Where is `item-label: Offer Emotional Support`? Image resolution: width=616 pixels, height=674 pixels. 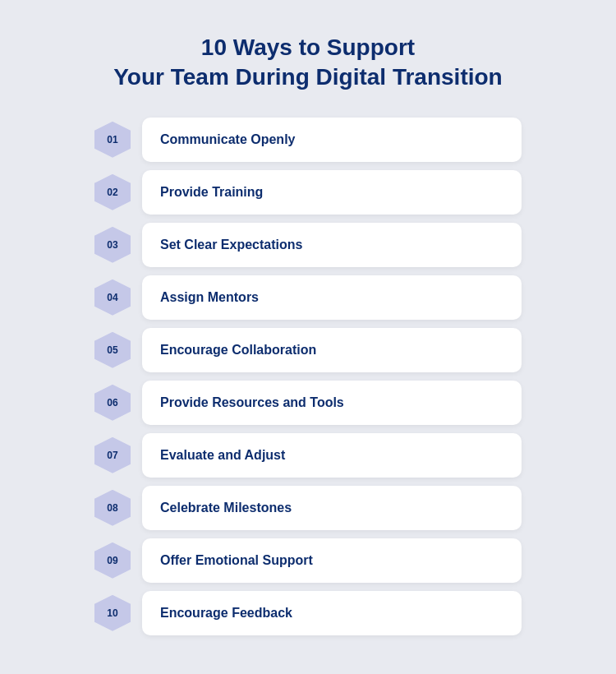
item-label: Offer Emotional Support is located at coordinates (237, 561).